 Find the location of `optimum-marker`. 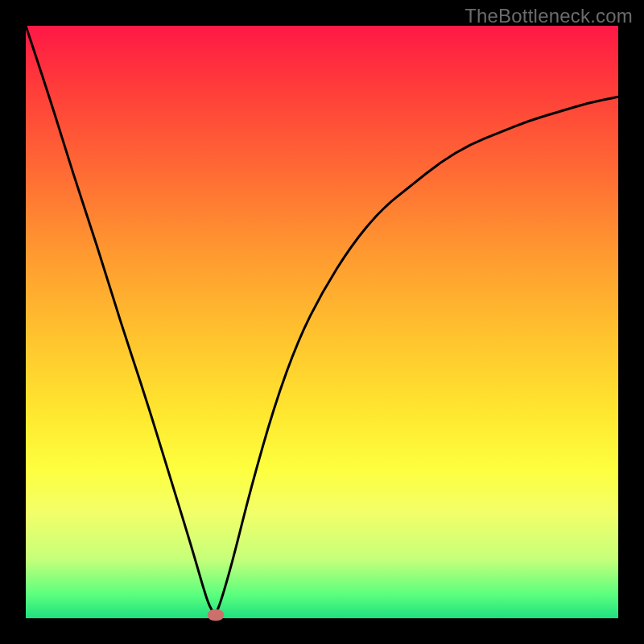

optimum-marker is located at coordinates (216, 615).